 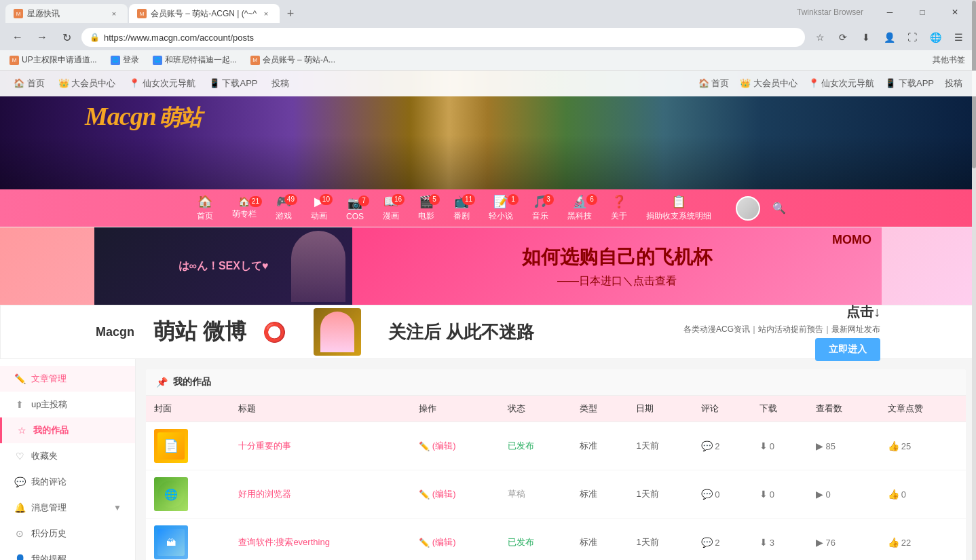 I want to click on tab-close-2: ×, so click(x=266, y=14).